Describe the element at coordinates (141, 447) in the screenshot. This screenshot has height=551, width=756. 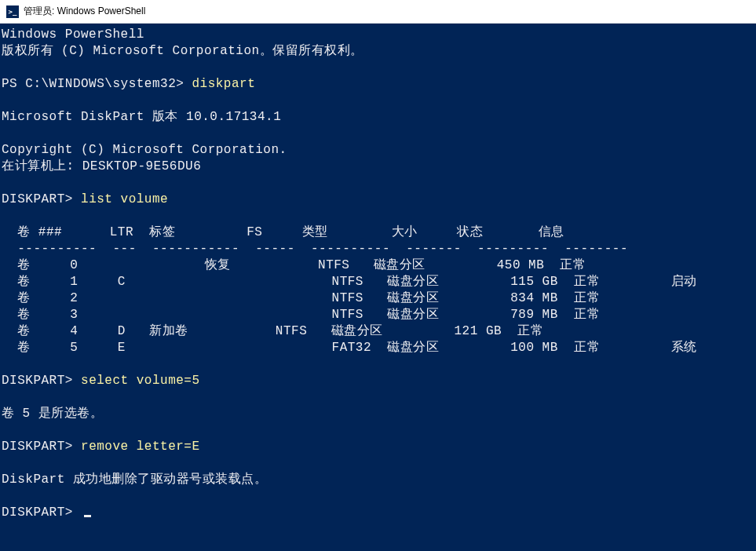
I see `command-remove-letter: remove letter=E` at that location.